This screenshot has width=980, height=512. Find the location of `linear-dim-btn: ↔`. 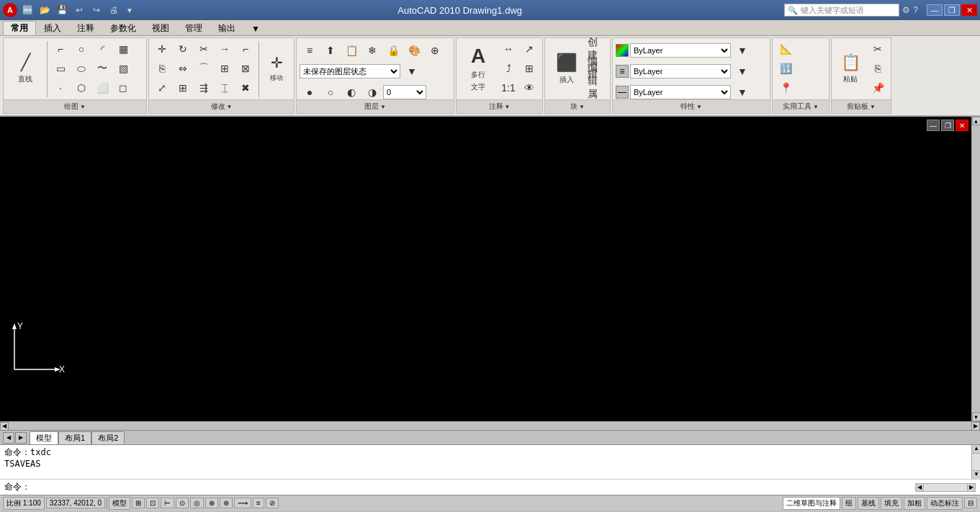

linear-dim-btn: ↔ is located at coordinates (508, 49).